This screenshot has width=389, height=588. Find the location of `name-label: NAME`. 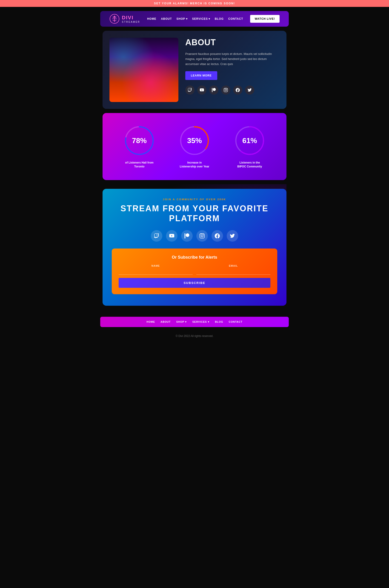

name-label: NAME is located at coordinates (156, 266).